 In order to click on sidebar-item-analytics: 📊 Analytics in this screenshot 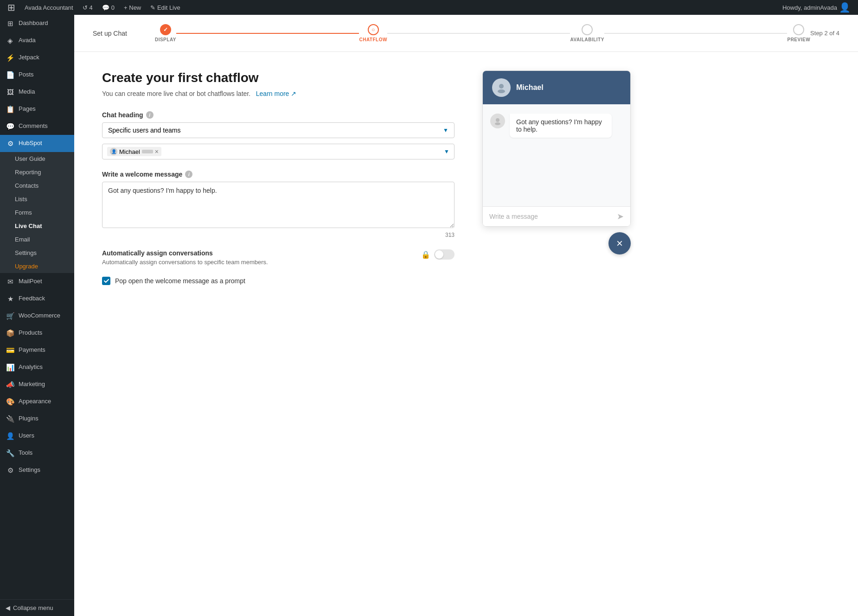, I will do `click(37, 367)`.